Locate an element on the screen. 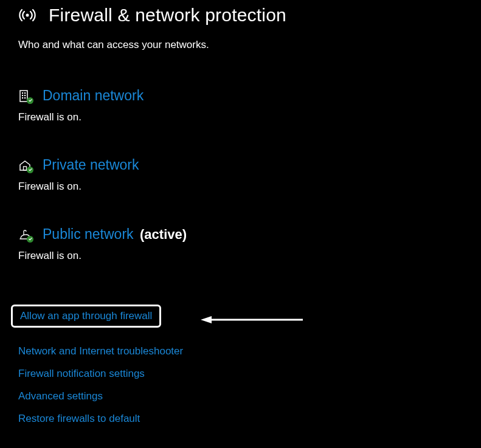  firewall-signal-icon is located at coordinates (27, 15).